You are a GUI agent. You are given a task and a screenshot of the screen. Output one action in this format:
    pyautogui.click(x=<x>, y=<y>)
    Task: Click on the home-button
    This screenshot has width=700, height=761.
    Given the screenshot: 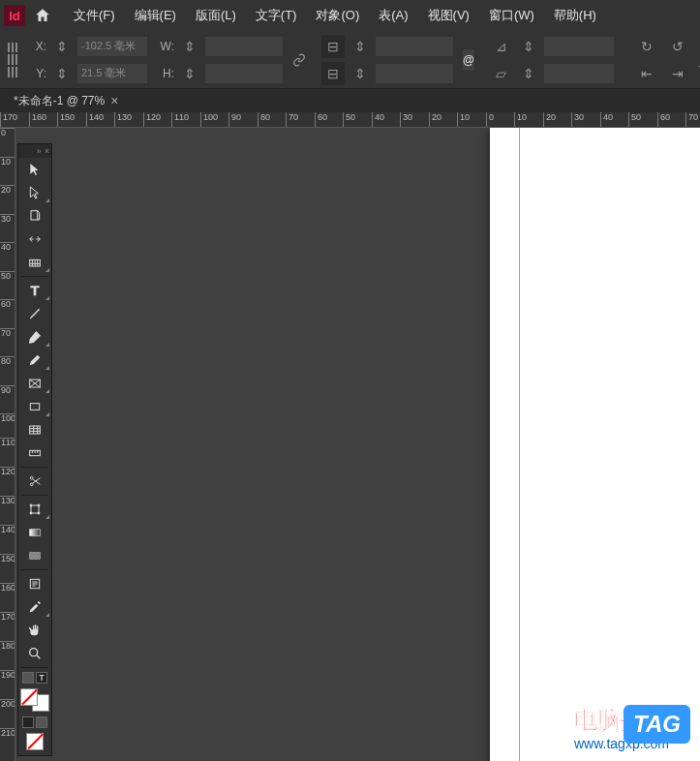 What is the action you would take?
    pyautogui.click(x=43, y=15)
    